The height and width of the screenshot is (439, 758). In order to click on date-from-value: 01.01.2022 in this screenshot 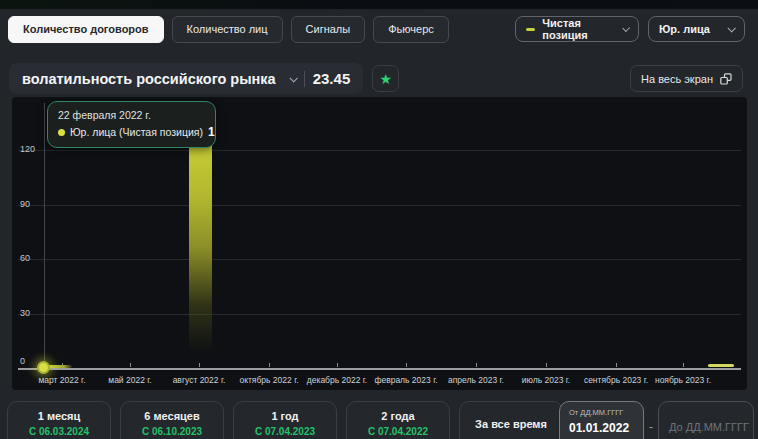, I will do `click(602, 428)`.